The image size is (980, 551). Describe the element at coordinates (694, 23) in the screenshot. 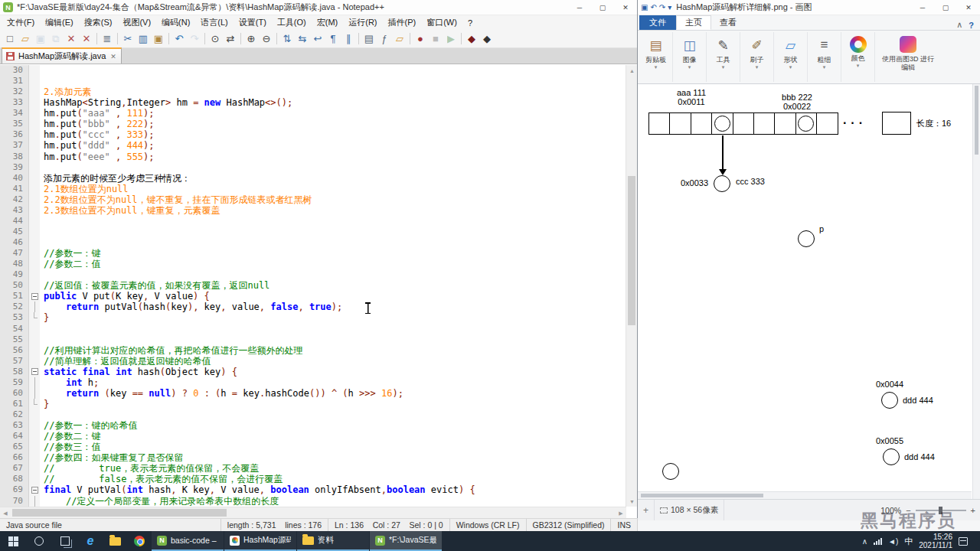

I see `ribbon-tab-主页: 主页` at that location.